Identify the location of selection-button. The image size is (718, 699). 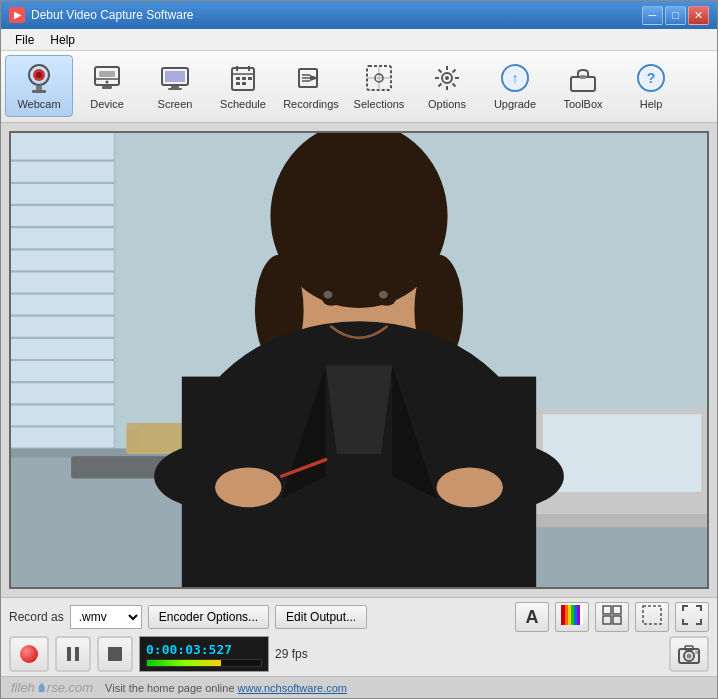
(652, 617).